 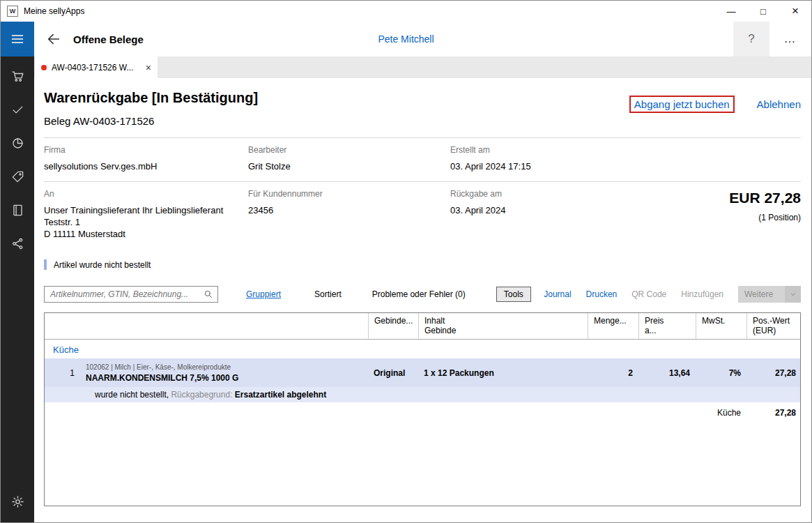 I want to click on sidebar-item-cart, so click(x=17, y=76).